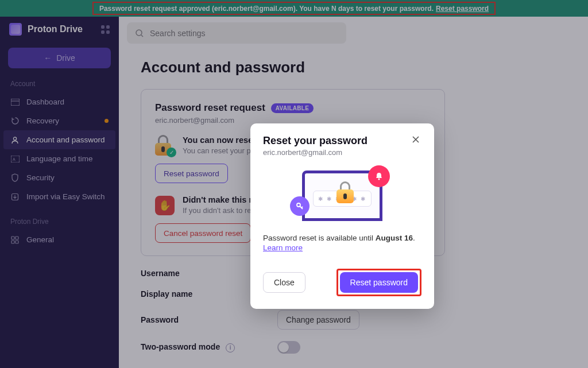 This screenshot has width=588, height=368. What do you see at coordinates (284, 282) in the screenshot?
I see `modal-close-button: Close` at bounding box center [284, 282].